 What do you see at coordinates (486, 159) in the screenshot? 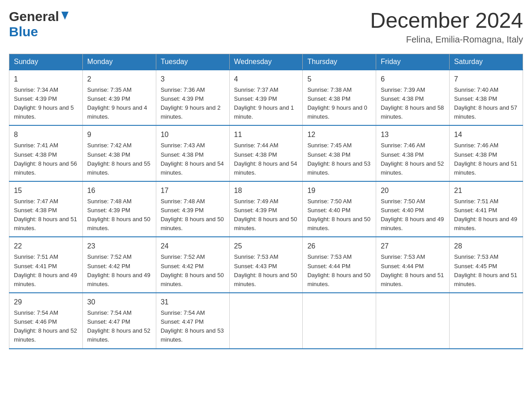
I see `day-info: Sunrise: 7:46 AM Sunset: 4:38 PM Dayligh…` at bounding box center [486, 159].